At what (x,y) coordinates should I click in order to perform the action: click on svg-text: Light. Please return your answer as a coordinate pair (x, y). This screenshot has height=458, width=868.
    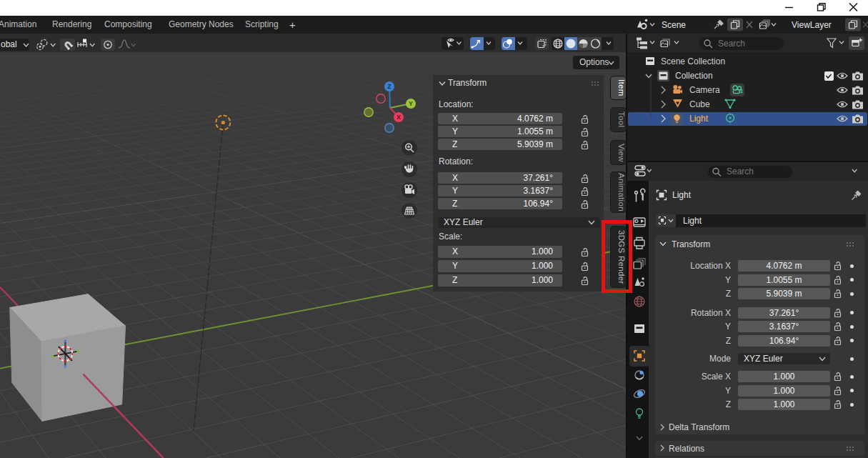
    Looking at the image, I should click on (699, 119).